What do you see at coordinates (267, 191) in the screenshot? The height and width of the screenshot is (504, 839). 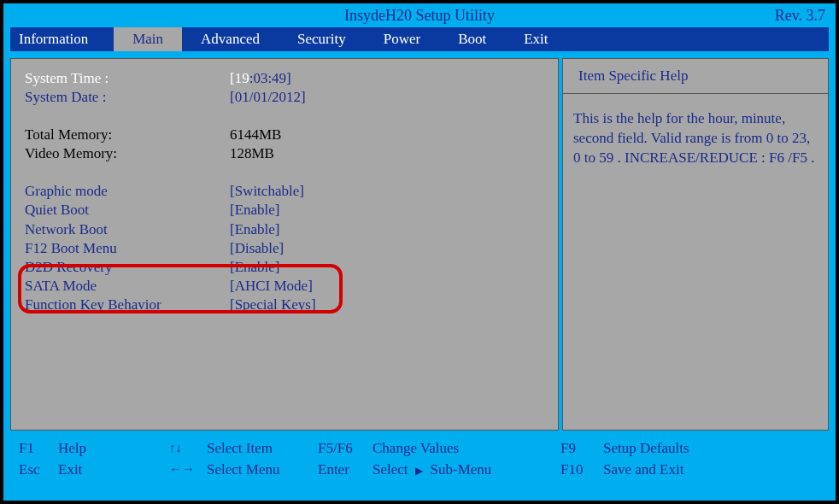 I see `graphic-mode-value: [Switchable]` at bounding box center [267, 191].